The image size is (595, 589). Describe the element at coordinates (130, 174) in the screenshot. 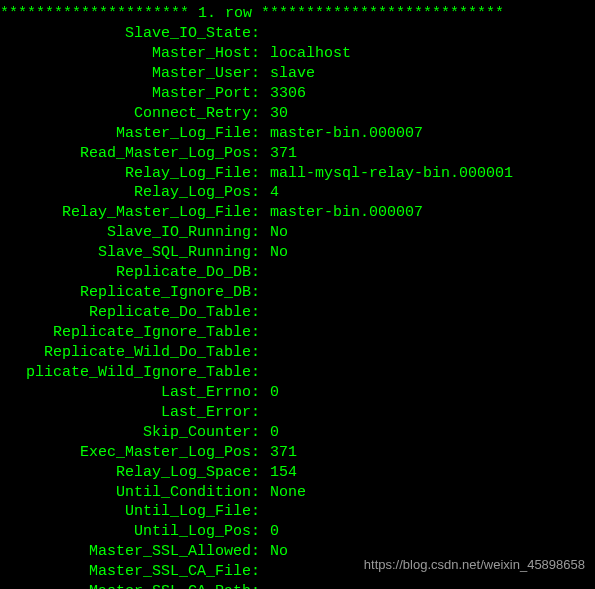

I see `status-label: Relay_Log_File:` at that location.